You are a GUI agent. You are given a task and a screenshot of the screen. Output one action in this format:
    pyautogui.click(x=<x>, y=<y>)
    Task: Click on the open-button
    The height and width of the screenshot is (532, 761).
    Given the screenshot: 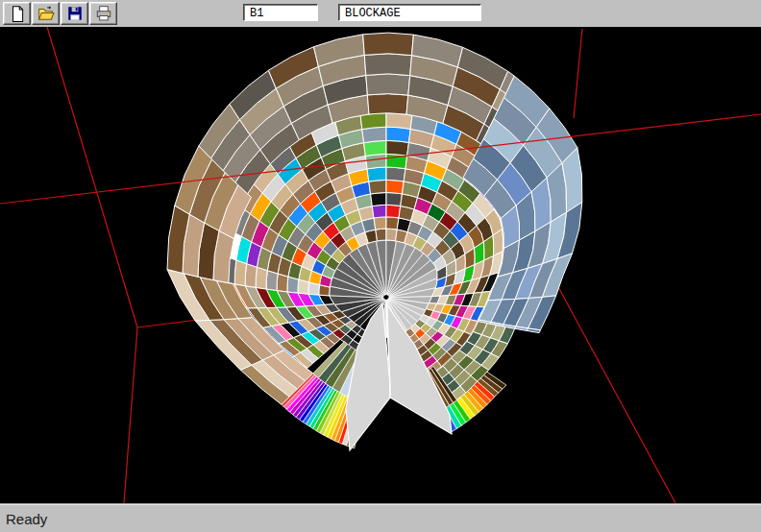 What is the action you would take?
    pyautogui.click(x=46, y=13)
    